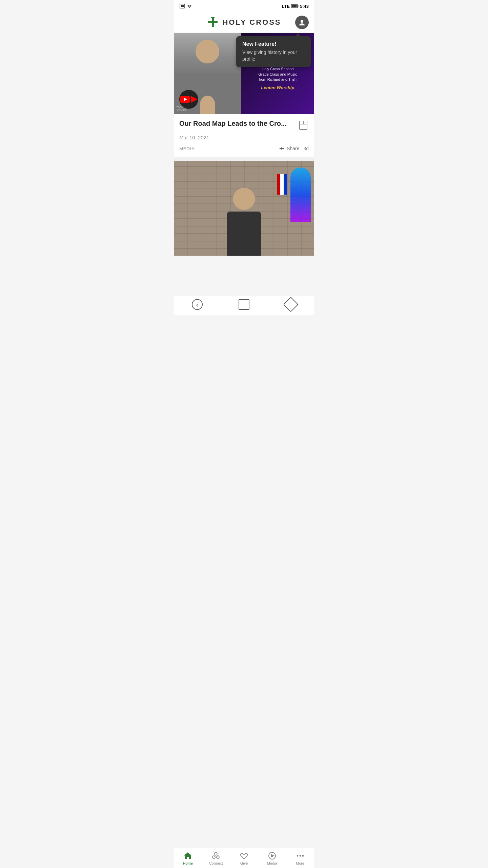 Image resolution: width=488 pixels, height=868 pixels. I want to click on pastor-body, so click(244, 234).